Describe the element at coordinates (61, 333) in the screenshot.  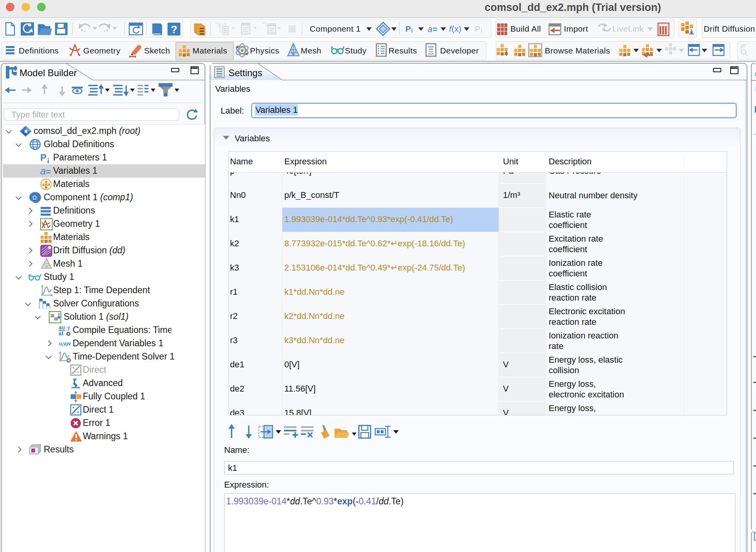
I see `svg-text: at` at that location.